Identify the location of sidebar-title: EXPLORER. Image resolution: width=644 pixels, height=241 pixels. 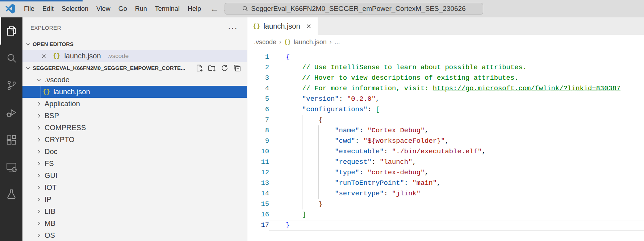
(128, 28).